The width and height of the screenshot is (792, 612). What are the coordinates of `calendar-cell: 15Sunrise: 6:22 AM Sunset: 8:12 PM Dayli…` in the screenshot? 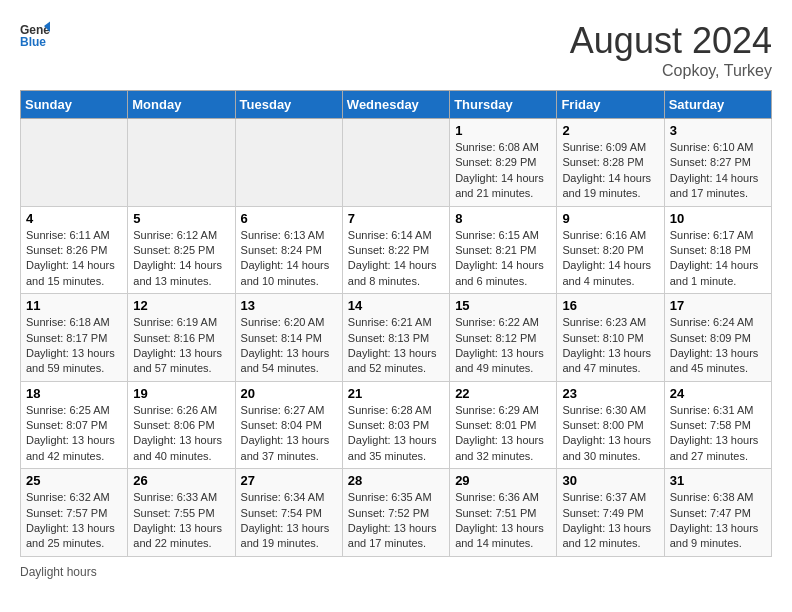 It's located at (504, 338).